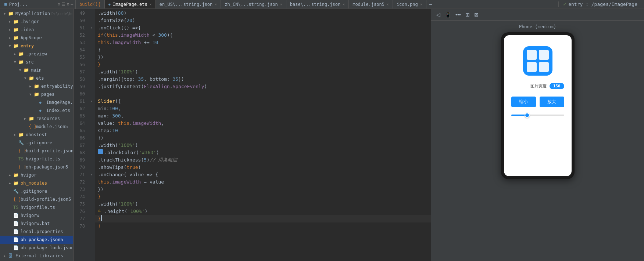 The image size is (644, 261). Describe the element at coordinates (37, 62) in the screenshot. I see `tree-src: ▼ 📁 src` at that location.